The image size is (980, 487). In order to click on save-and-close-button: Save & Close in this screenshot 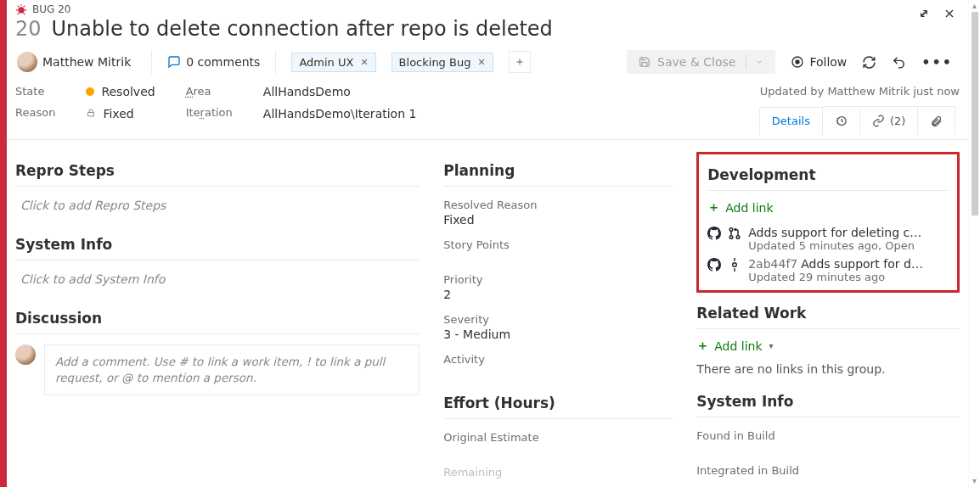, I will do `click(701, 62)`.